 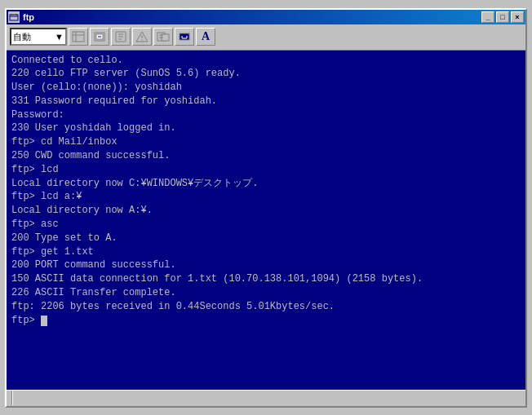 I want to click on title-bar: ftp _ □ ×, so click(x=266, y=17).